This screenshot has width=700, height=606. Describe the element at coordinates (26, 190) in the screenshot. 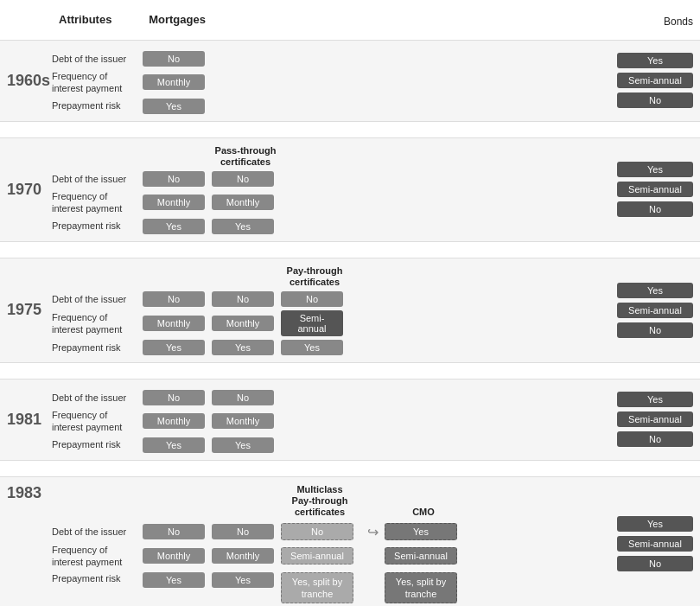

I see `era-1970-label: 1970` at that location.